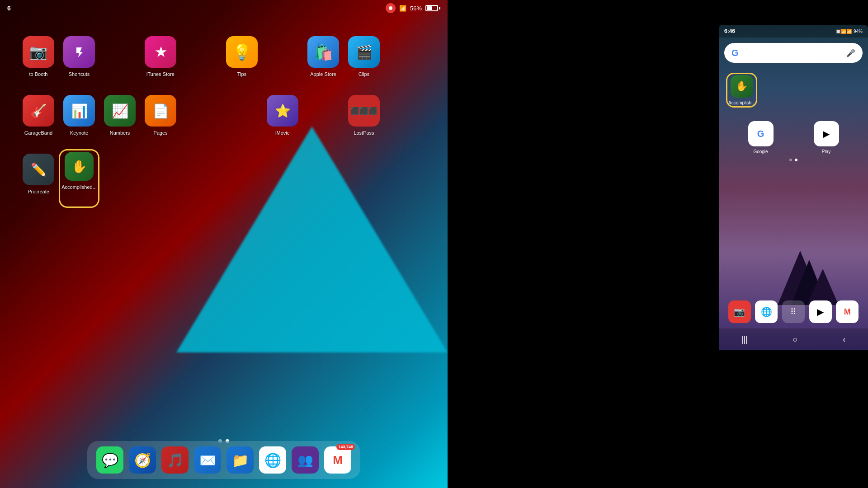  I want to click on accomplished-label: Accomplished..., so click(79, 187).